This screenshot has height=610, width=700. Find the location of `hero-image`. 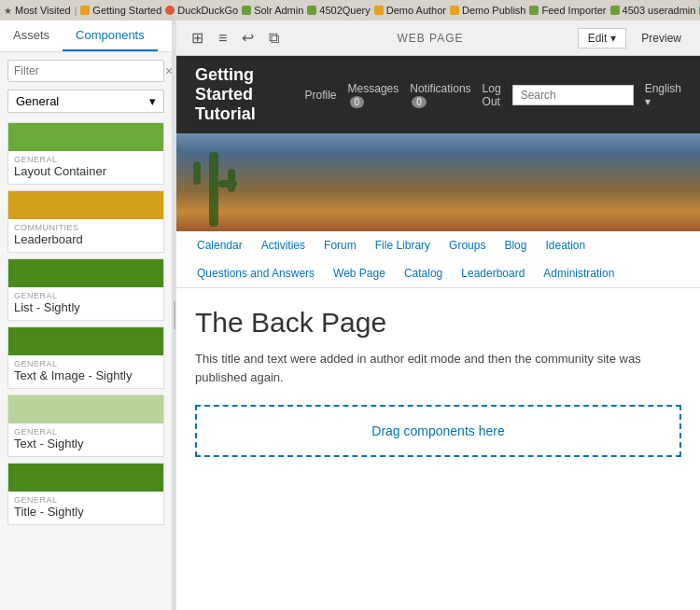

hero-image is located at coordinates (439, 183).